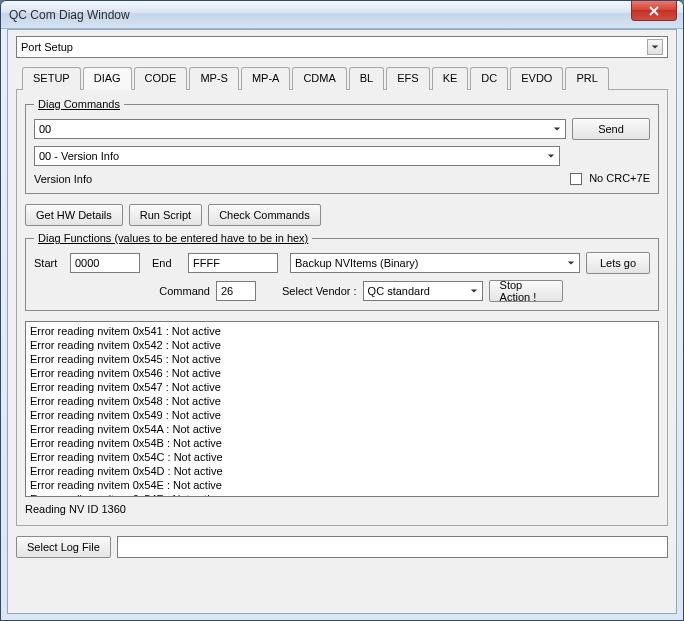 This screenshot has width=684, height=621. I want to click on log-line: Error reading nvitem 0x54B : Not active, so click(342, 443).